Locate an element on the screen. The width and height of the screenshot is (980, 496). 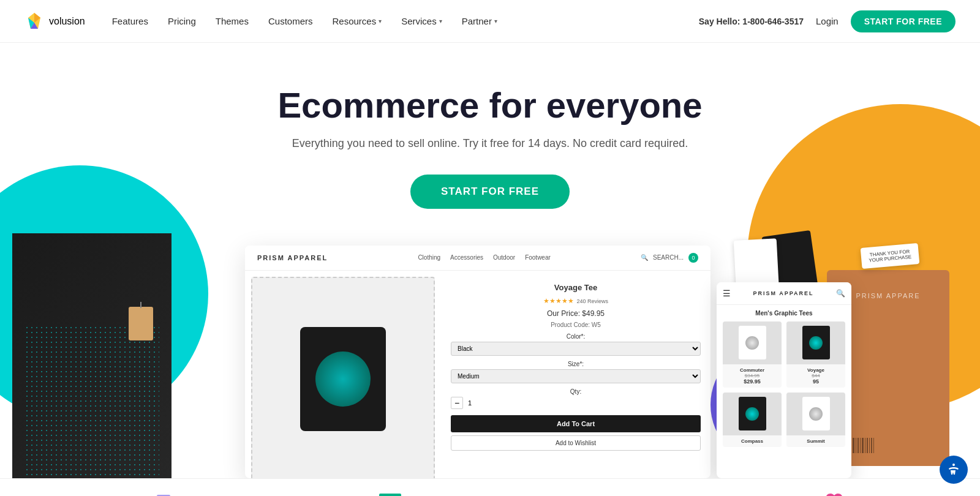
product-details: Voyage Tee ★★★★★ 240 Reviews Our Price: … is located at coordinates (576, 374).